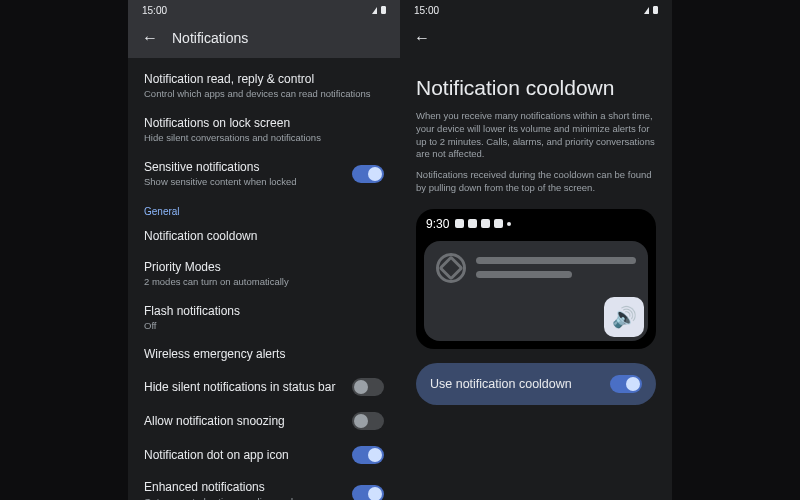  I want to click on app-bar: ← Notifications, so click(264, 39).